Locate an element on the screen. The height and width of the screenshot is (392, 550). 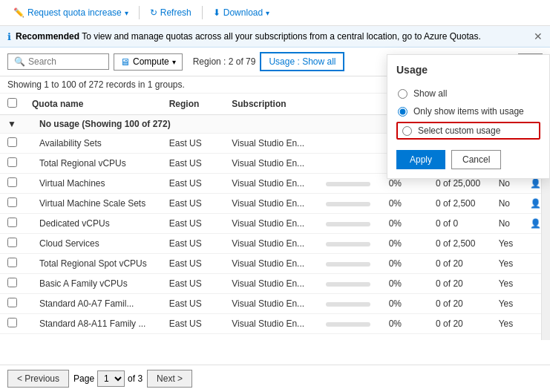
quota-name: Standard D Family vC... is located at coordinates (94, 336).